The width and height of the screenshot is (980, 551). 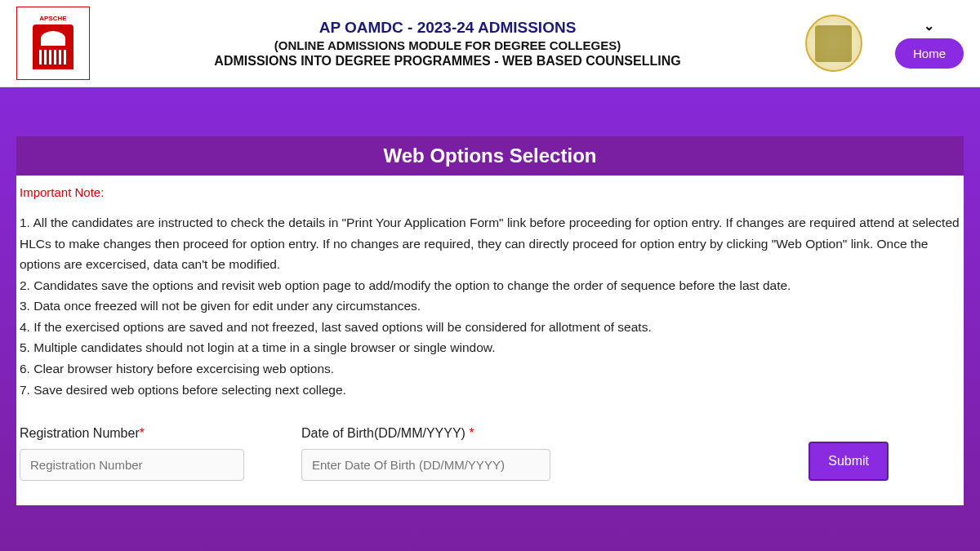 I want to click on nav-area: ⌄ Home, so click(x=929, y=43).